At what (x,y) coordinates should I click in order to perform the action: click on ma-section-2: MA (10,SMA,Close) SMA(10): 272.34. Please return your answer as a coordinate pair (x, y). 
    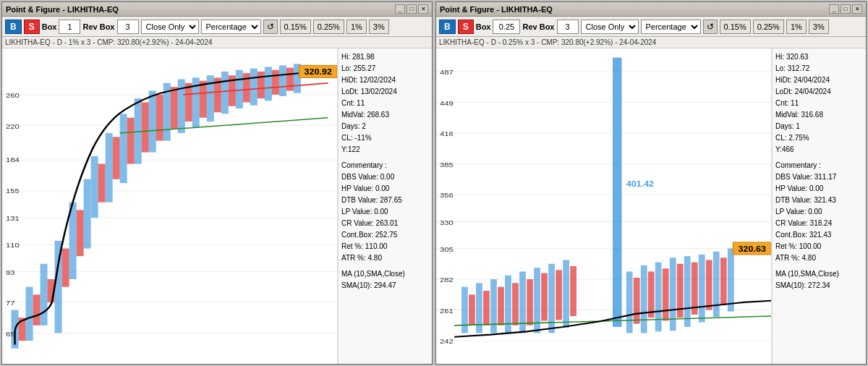
    Looking at the image, I should click on (819, 280).